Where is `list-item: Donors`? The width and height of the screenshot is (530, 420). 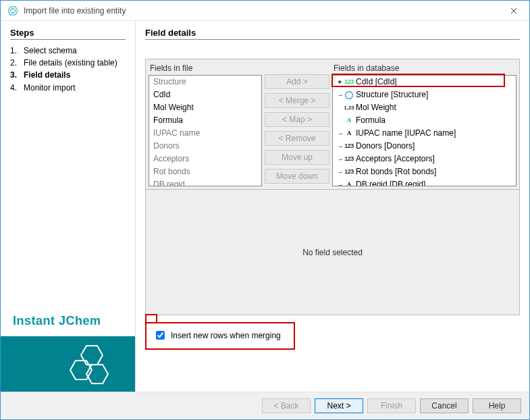 list-item: Donors is located at coordinates (205, 146).